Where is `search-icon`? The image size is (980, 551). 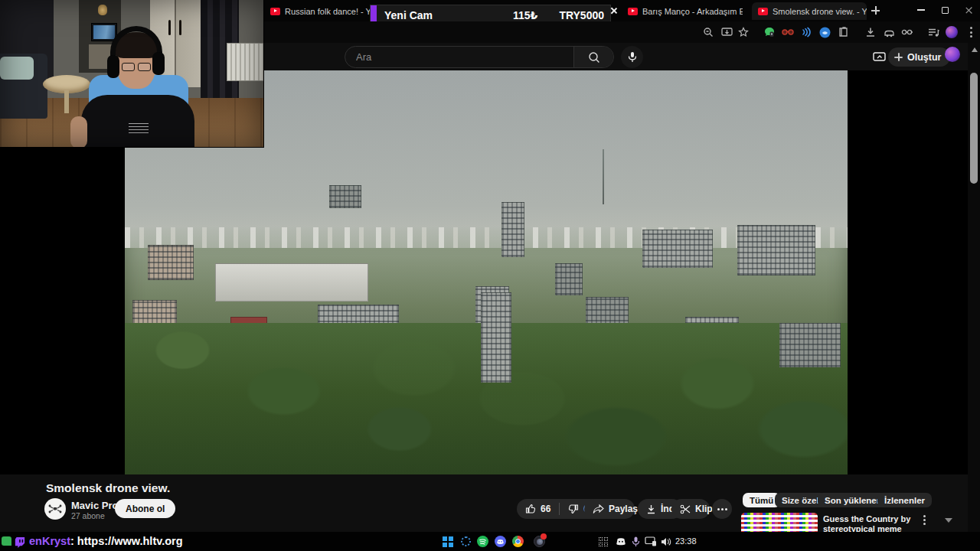
search-icon is located at coordinates (594, 57).